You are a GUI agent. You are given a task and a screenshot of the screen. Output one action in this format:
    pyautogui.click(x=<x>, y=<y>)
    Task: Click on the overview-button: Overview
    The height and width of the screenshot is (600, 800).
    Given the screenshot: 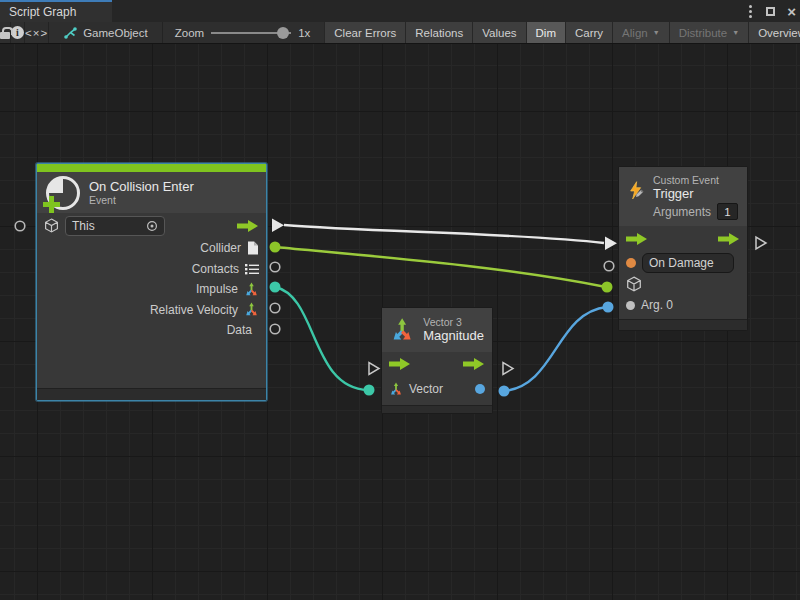 What is the action you would take?
    pyautogui.click(x=774, y=32)
    